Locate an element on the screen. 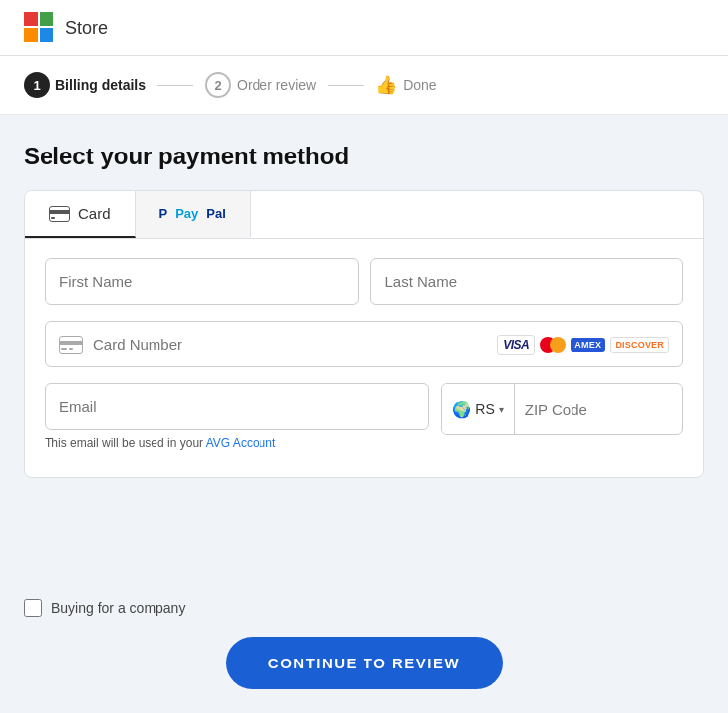 This screenshot has height=713, width=728. card-brands: VISA AMEX DISCOVER is located at coordinates (582, 345).